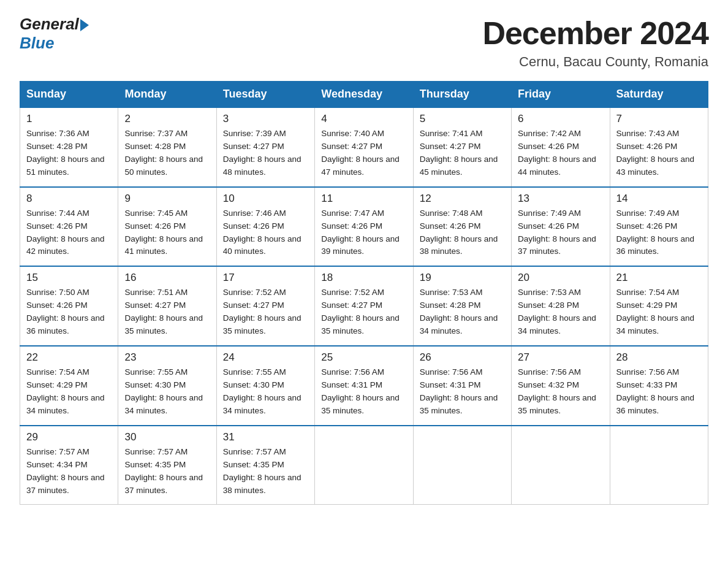  I want to click on calendar-cell: 26Sunrise: 7:56 AMSunset: 4:31 PMDayligh…, so click(462, 386).